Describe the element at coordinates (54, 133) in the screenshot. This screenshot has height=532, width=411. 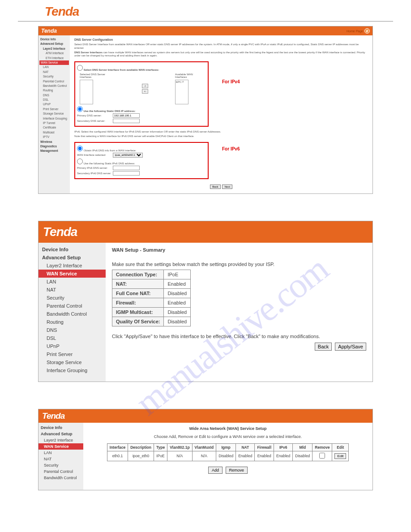
I see `nav-multicast: Multicast` at that location.